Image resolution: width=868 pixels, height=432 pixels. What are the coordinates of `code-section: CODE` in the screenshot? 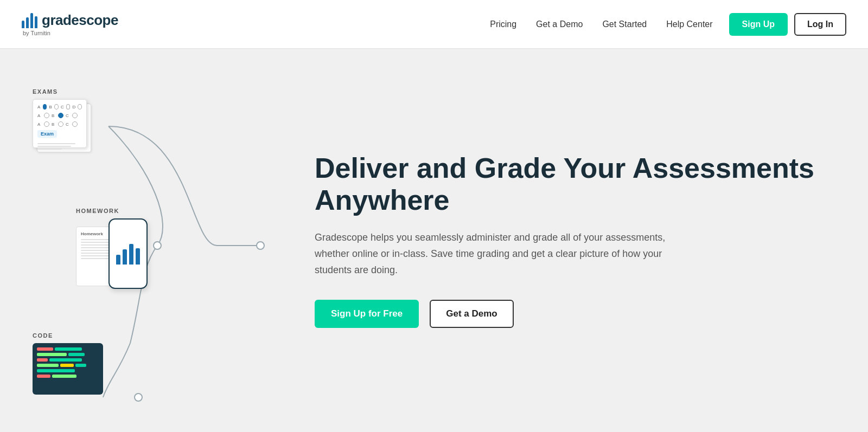 It's located at (68, 363).